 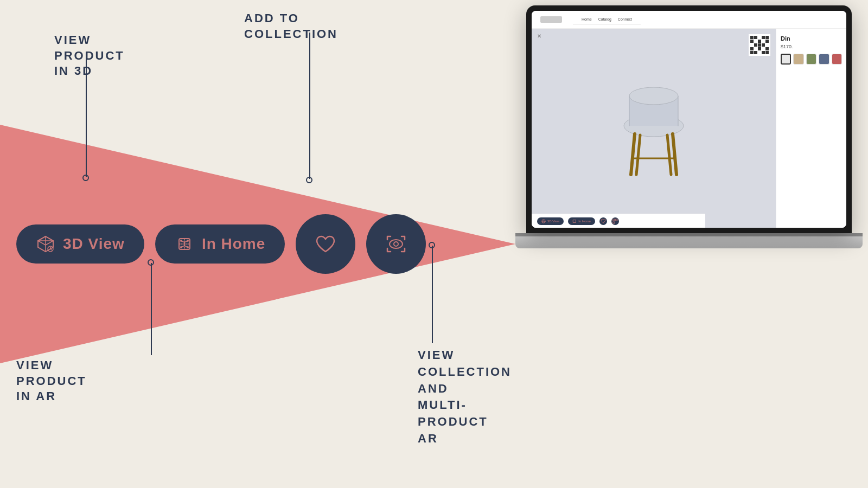 What do you see at coordinates (812, 59) in the screenshot?
I see `swatch-green` at bounding box center [812, 59].